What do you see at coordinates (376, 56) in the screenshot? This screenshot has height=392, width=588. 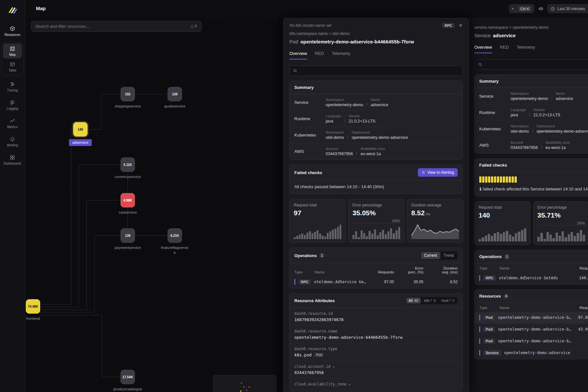 I see `pod-tabs: Overview RED Telemetry` at bounding box center [376, 56].